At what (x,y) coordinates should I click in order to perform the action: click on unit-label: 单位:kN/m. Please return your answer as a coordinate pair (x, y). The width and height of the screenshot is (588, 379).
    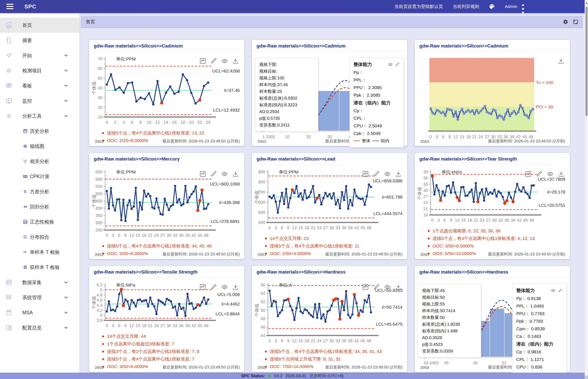
    Looking at the image, I should click on (452, 172).